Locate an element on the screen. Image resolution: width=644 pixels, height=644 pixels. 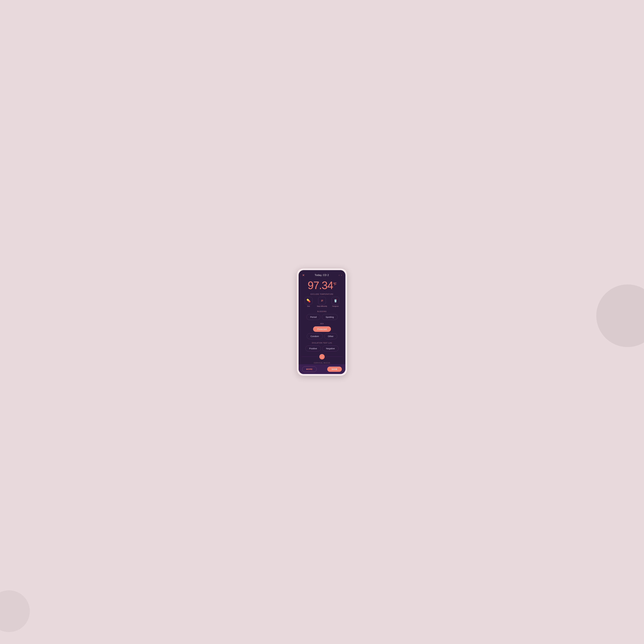
spotting-button: Spotting is located at coordinates (330, 317).